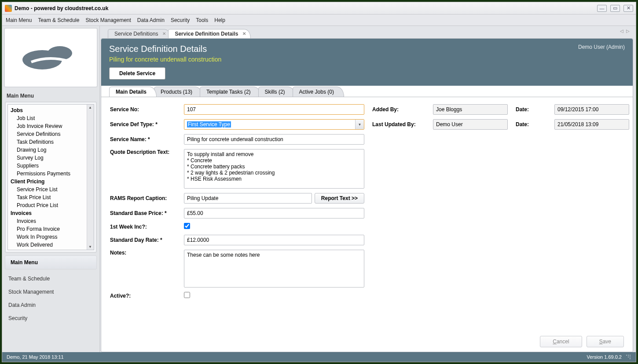 The image size is (638, 364). Describe the element at coordinates (206, 34) in the screenshot. I see `tab-label: Service Definition Details` at that location.